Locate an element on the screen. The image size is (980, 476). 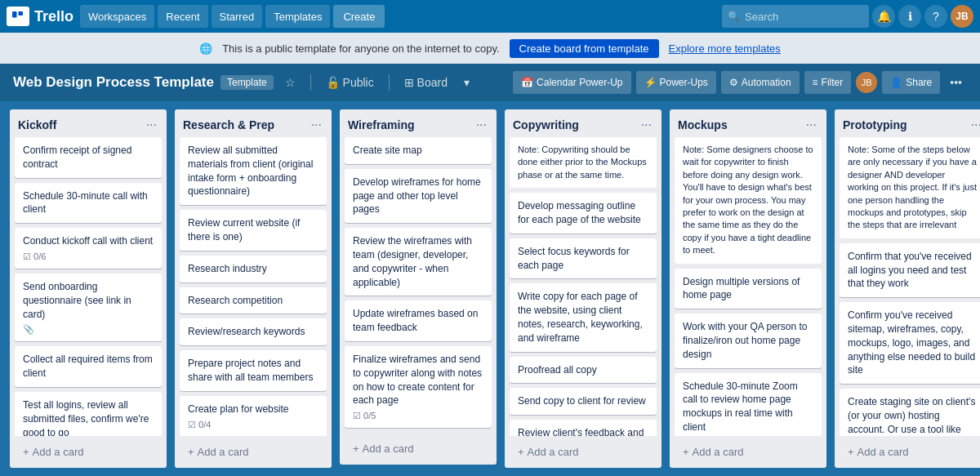
checklist-icon: ☑ 0/4 is located at coordinates (199, 425).